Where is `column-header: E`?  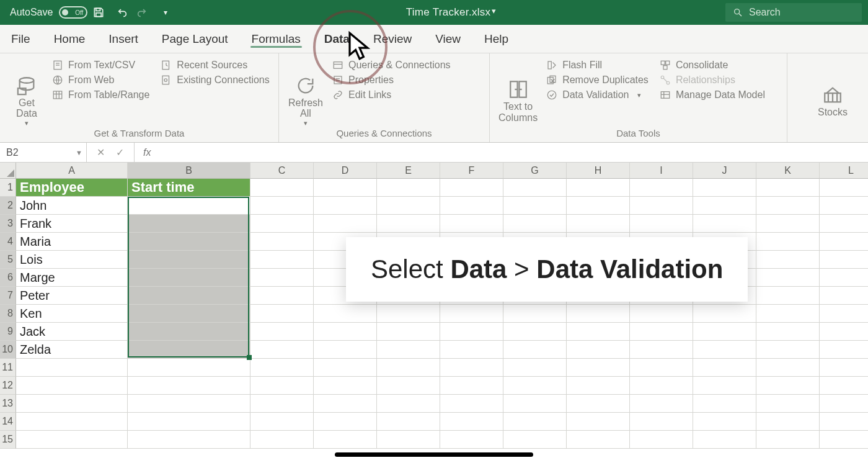
column-header: E is located at coordinates (409, 171).